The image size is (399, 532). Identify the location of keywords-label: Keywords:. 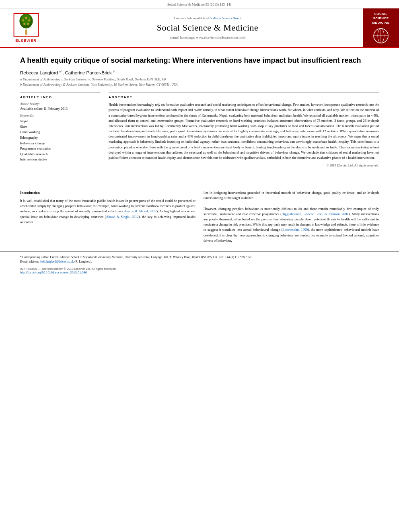
(60, 116).